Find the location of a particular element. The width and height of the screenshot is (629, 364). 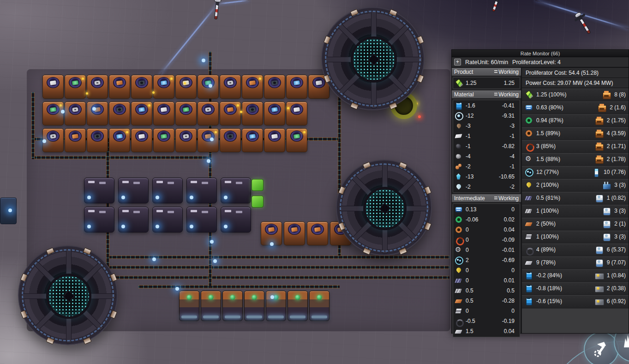

material-row: -1.6-0.41 is located at coordinates (486, 106).